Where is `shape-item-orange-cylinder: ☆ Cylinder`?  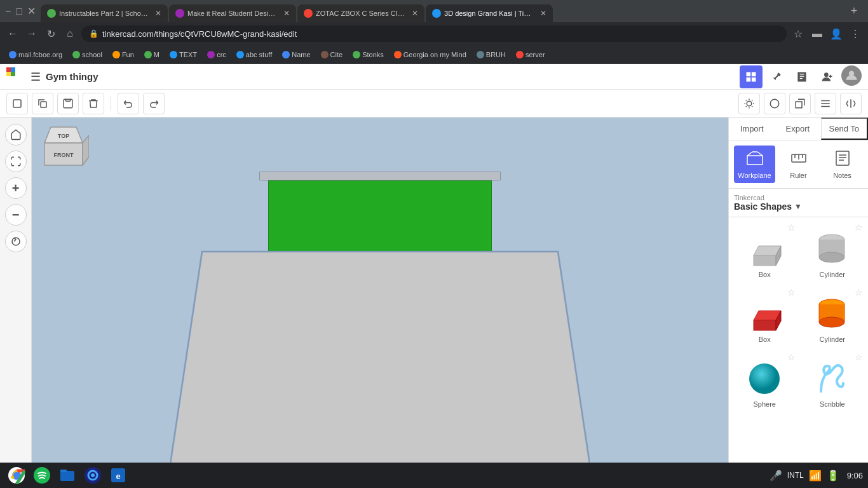
shape-item-orange-cylinder: ☆ Cylinder is located at coordinates (832, 316).